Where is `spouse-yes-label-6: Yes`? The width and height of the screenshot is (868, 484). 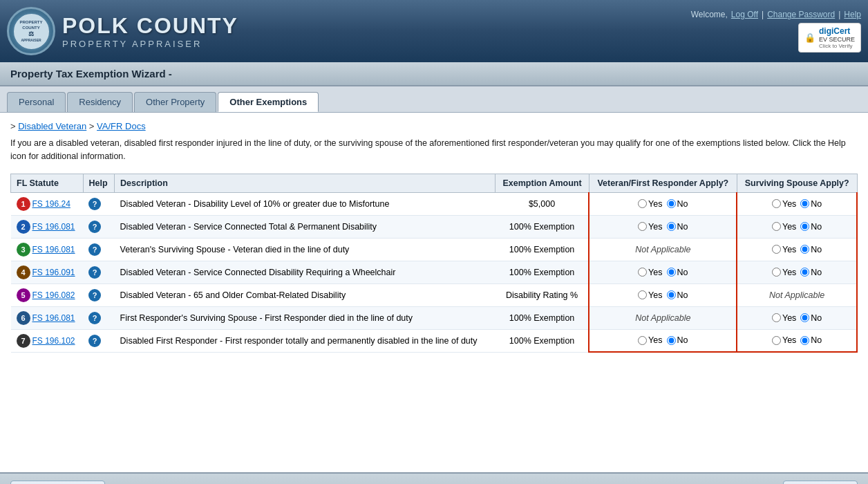 spouse-yes-label-6: Yes is located at coordinates (784, 318).